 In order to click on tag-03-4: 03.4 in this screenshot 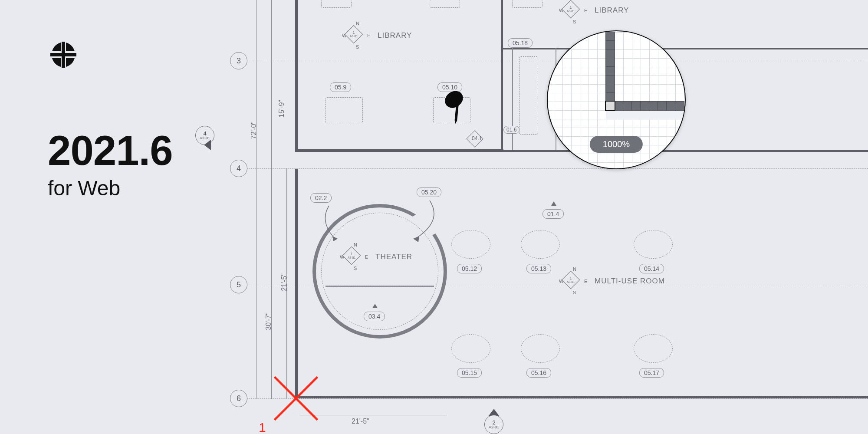, I will do `click(374, 316)`.